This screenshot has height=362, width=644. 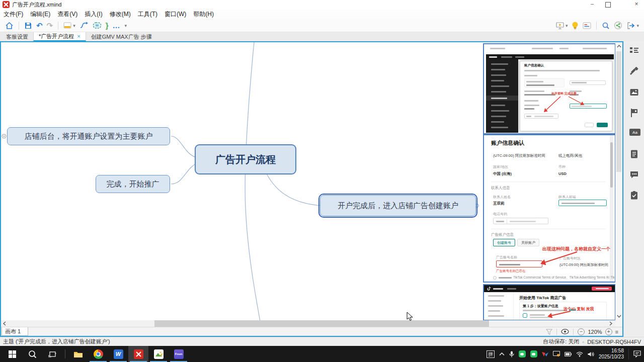 What do you see at coordinates (12, 354) in the screenshot?
I see `windows-logo-icon` at bounding box center [12, 354].